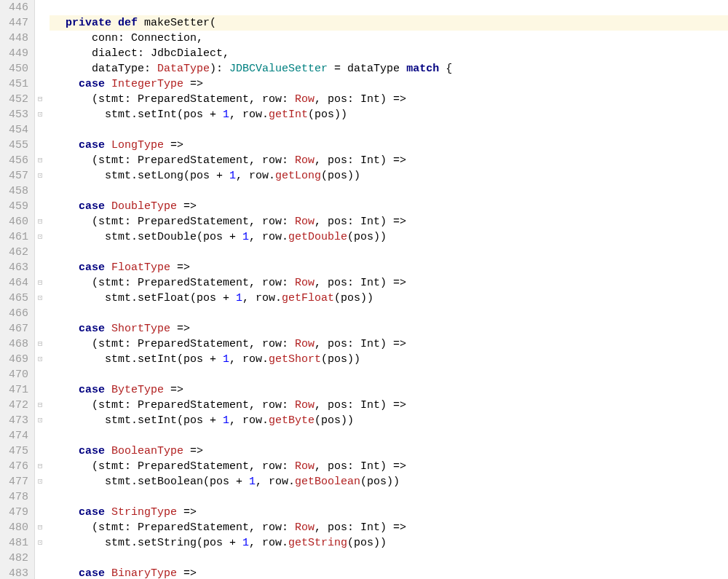 Image resolution: width=728 pixels, height=579 pixels. Describe the element at coordinates (16, 543) in the screenshot. I see `line-number: 481` at that location.